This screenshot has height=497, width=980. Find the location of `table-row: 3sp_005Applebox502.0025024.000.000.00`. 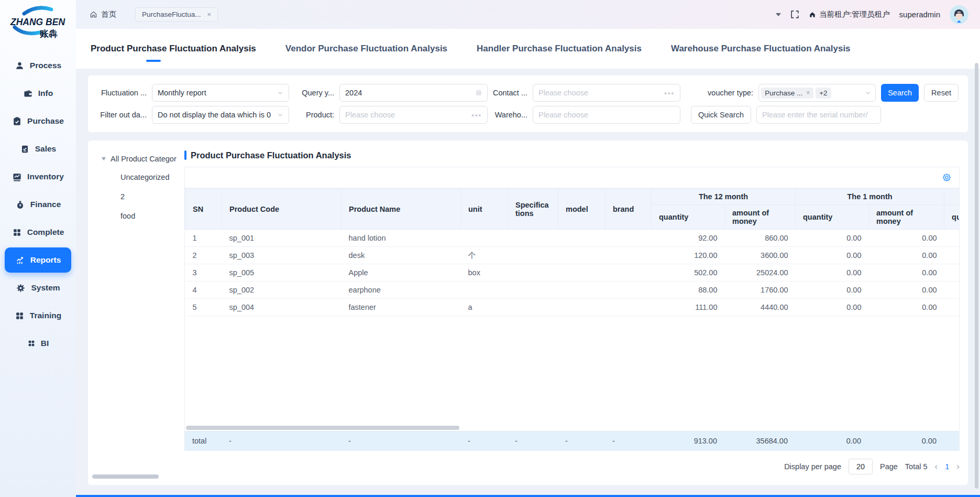

table-row: 3sp_005Applebox502.0025024.000.000.00 is located at coordinates (572, 273).